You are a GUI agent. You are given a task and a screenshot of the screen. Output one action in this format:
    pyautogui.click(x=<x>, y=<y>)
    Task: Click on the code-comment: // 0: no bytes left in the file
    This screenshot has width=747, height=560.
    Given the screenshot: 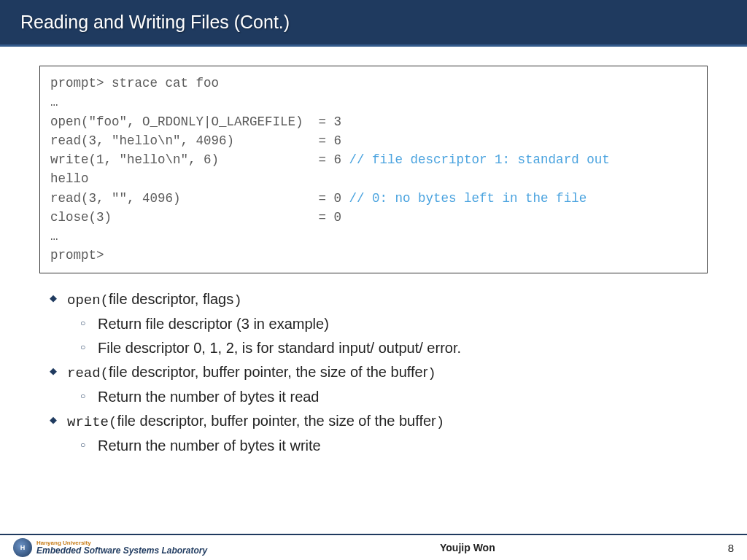 What is the action you would take?
    pyautogui.click(x=468, y=198)
    